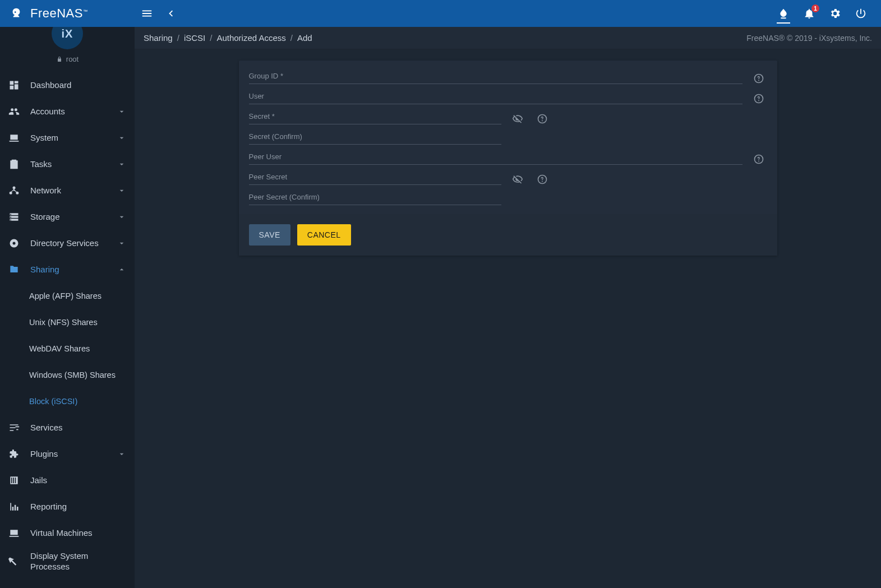 The width and height of the screenshot is (881, 588). What do you see at coordinates (496, 158) in the screenshot?
I see `field-label: Peer User` at bounding box center [496, 158].